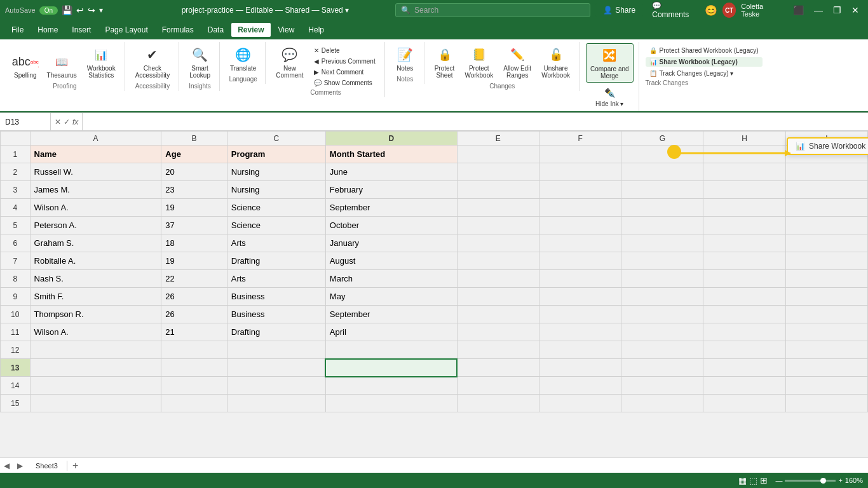  Describe the element at coordinates (15, 297) in the screenshot. I see `row-header-9: 9` at that location.